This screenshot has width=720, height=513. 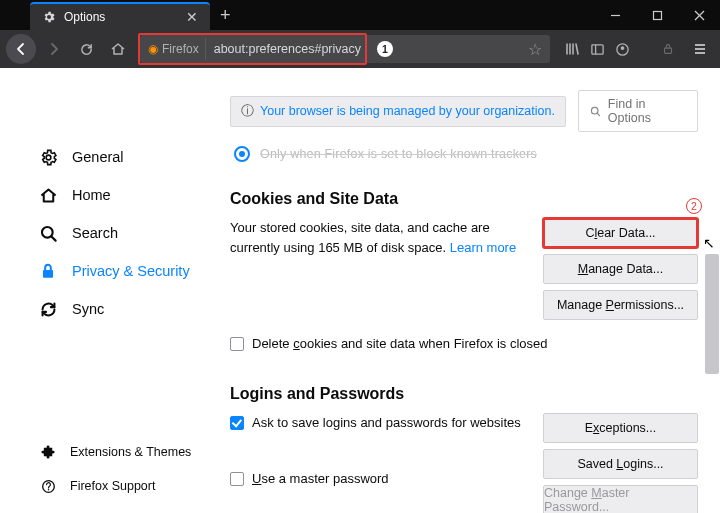 What do you see at coordinates (620, 233) in the screenshot?
I see `clear-data-button: Clear Data... ↖` at bounding box center [620, 233].